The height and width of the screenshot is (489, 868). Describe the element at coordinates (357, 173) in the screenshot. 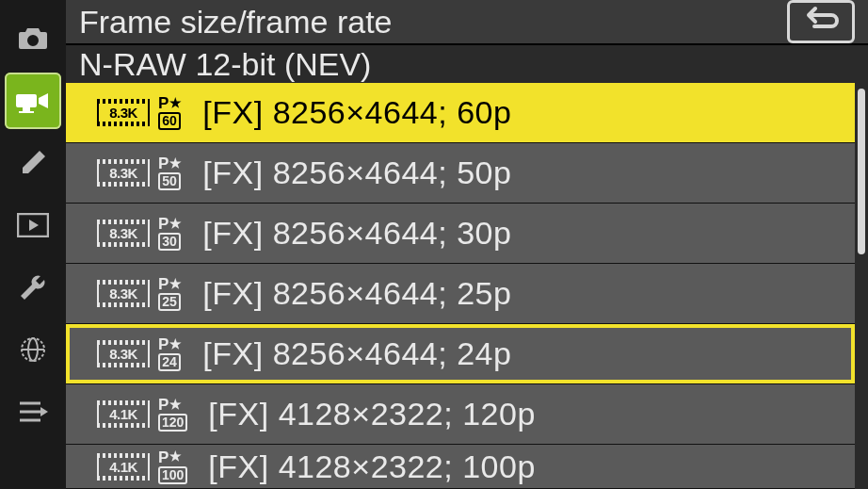

I see `option-label: [FX] 8256×4644; 50p` at that location.